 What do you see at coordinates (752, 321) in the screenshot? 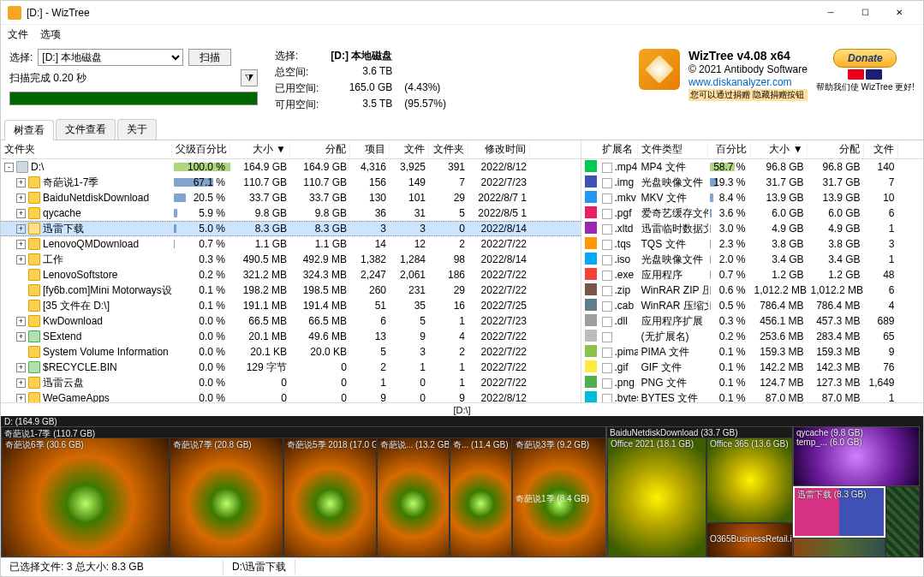
I see `table-row: .dll应用程序扩展0.3 %456.1 MB457.3 MB689` at bounding box center [752, 321].